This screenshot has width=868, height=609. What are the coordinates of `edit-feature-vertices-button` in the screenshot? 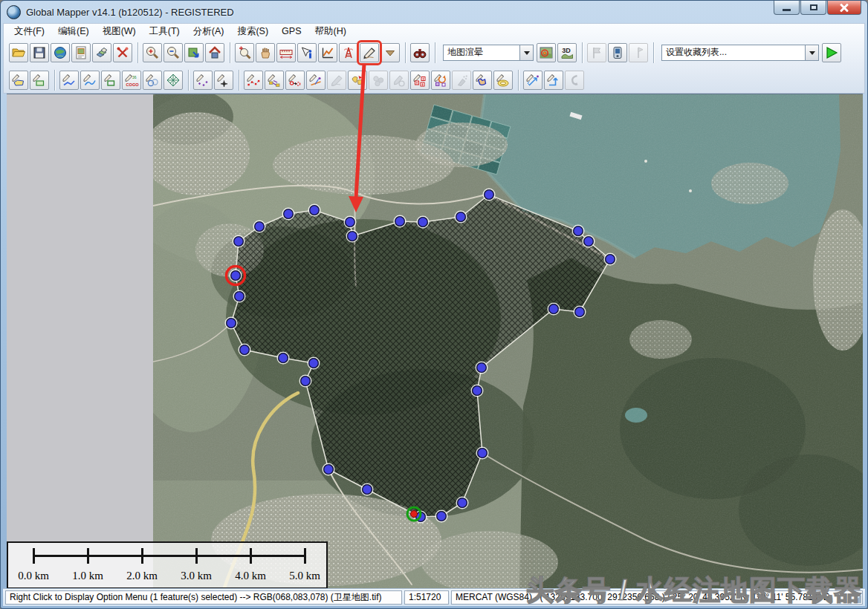 It's located at (253, 80).